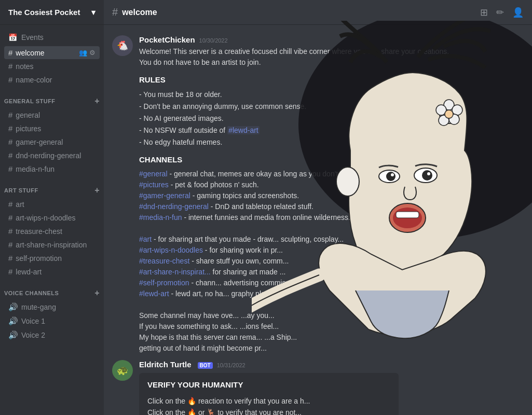 This screenshot has width=532, height=415. I want to click on verify-title: VERIFY YOUR HUMANITY, so click(269, 385).